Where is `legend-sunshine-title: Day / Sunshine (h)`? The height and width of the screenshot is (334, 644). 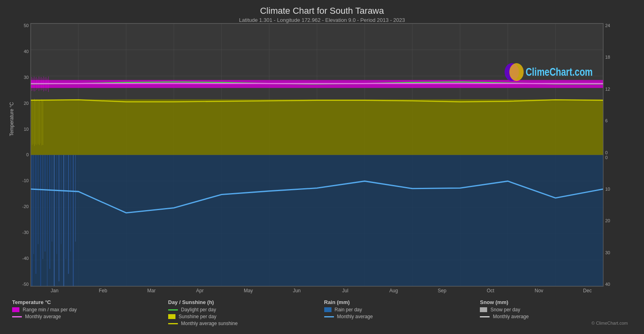 legend-sunshine-title: Day / Sunshine (h) is located at coordinates (244, 302).